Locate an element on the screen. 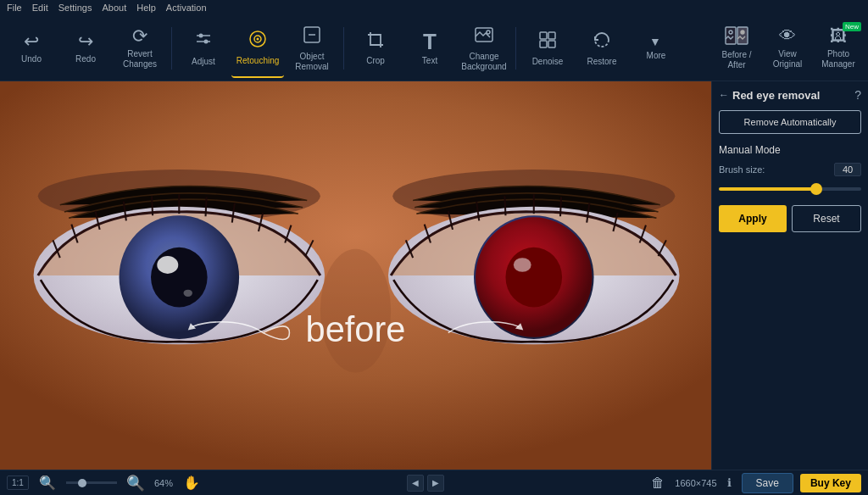  zoom-out-button: 🔍 is located at coordinates (47, 483).